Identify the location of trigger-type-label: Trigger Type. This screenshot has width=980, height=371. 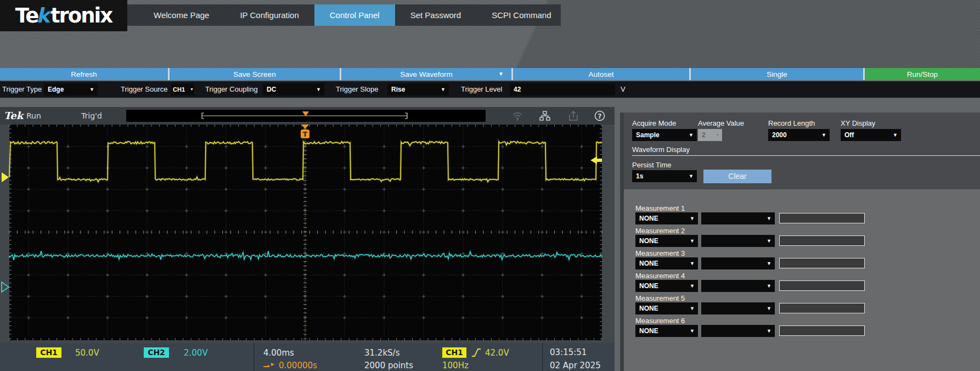
(22, 89).